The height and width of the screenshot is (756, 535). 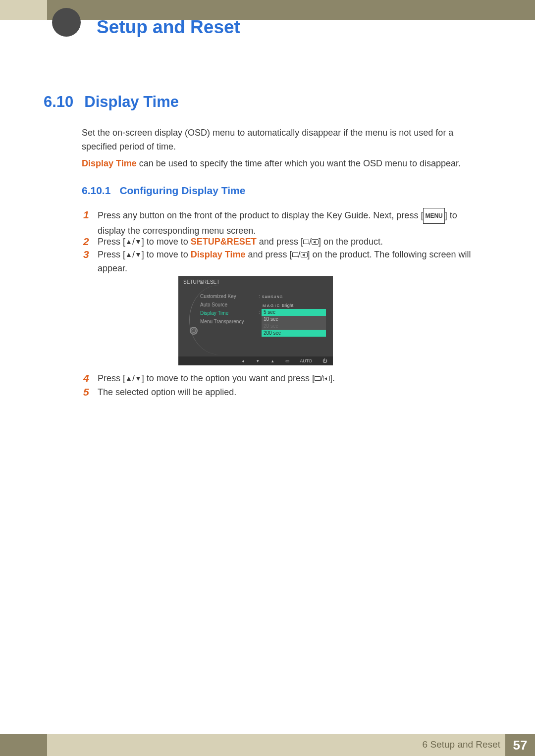 What do you see at coordinates (324, 361) in the screenshot?
I see `power-icon: ⏻` at bounding box center [324, 361].